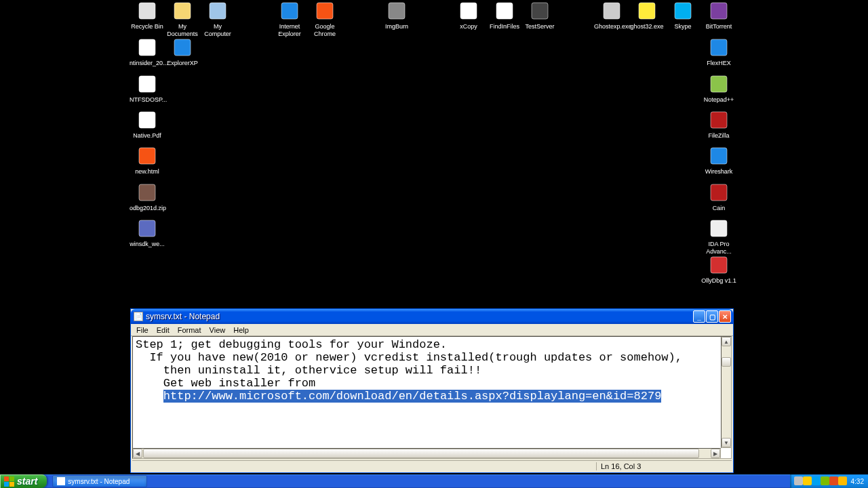 The height and width of the screenshot is (488, 868). What do you see at coordinates (218, 330) in the screenshot?
I see `menu-view: View` at bounding box center [218, 330].